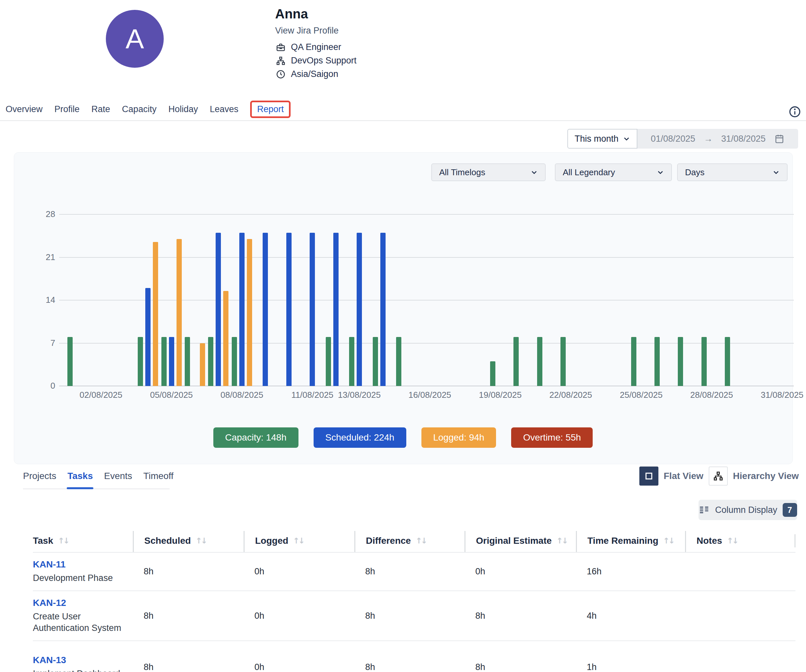 This screenshot has height=672, width=806. What do you see at coordinates (81, 565) in the screenshot?
I see `task-key-link: KAN-11` at bounding box center [81, 565].